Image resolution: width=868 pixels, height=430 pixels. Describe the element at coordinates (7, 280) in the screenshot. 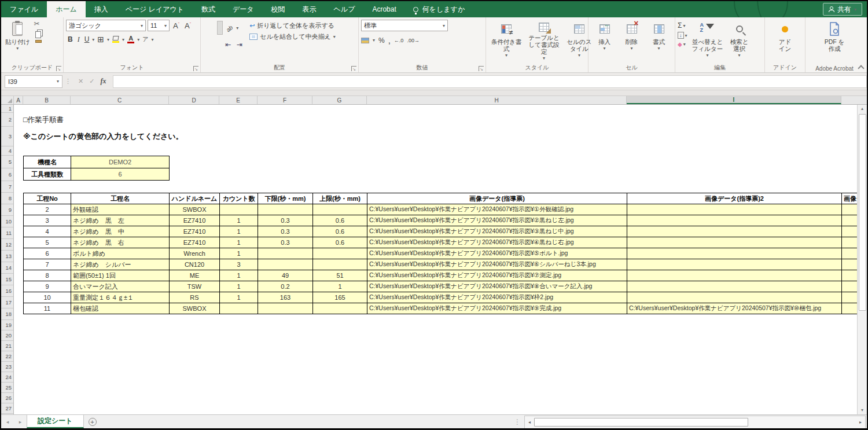

I see `row-header-15: 15` at that location.